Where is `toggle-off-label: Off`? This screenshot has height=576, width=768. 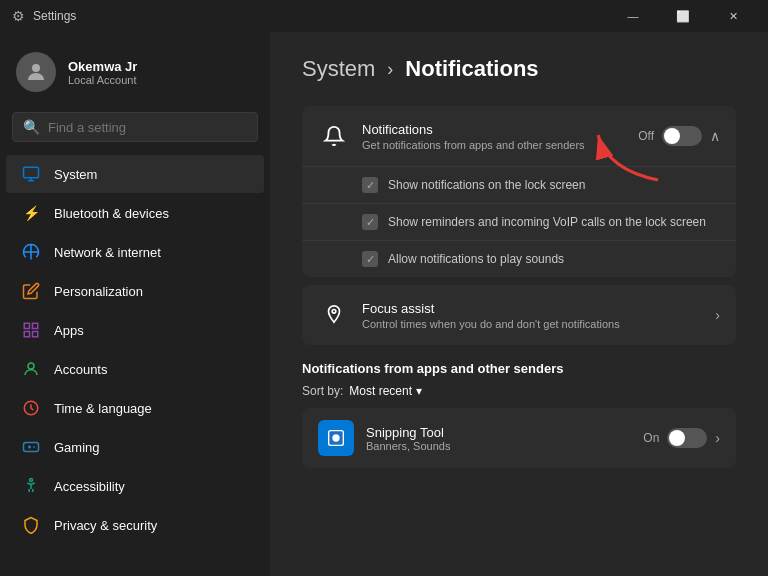 toggle-off-label: Off is located at coordinates (646, 136).